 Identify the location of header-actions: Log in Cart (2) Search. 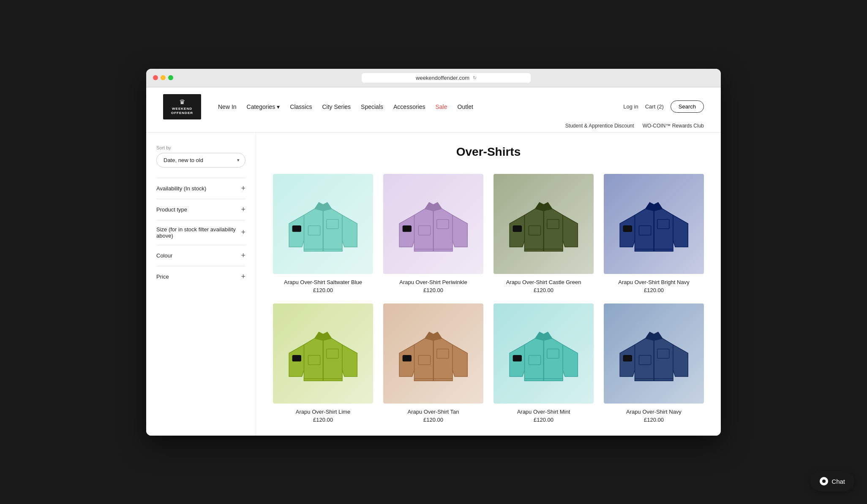
(663, 106).